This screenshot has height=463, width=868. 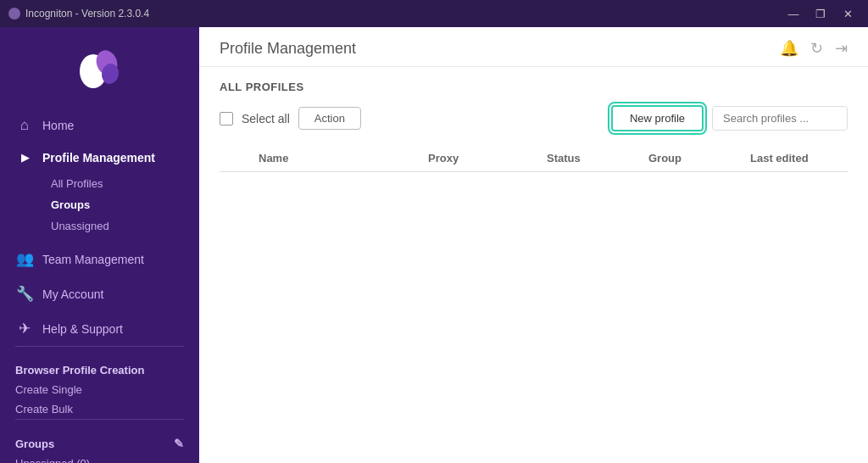 What do you see at coordinates (338, 158) in the screenshot?
I see `col-name: Name` at bounding box center [338, 158].